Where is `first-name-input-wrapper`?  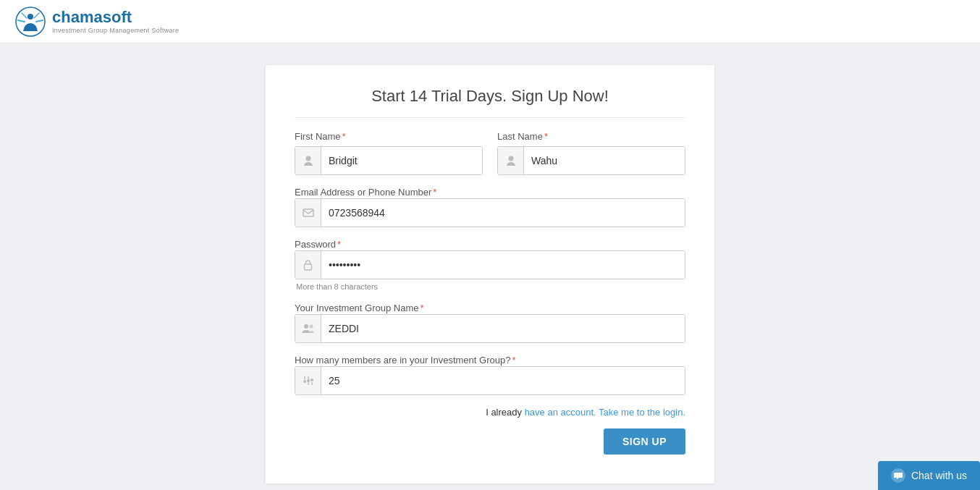 first-name-input-wrapper is located at coordinates (389, 161).